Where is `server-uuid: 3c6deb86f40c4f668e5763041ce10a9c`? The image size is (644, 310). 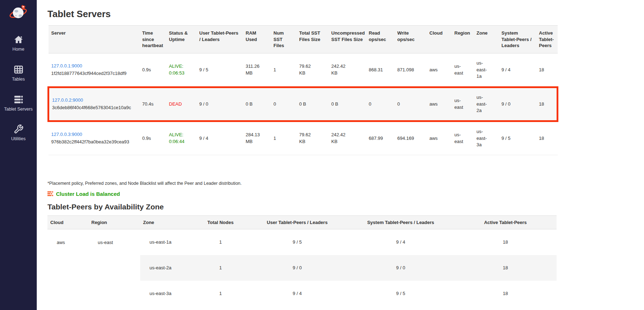 server-uuid: 3c6deb86f40c4f668e5763041ce10a9c is located at coordinates (94, 108).